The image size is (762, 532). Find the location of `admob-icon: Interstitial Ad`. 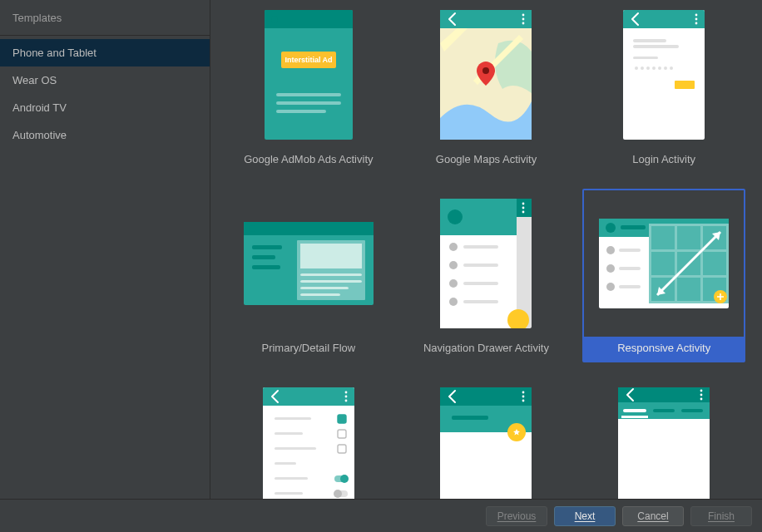

admob-icon: Interstitial Ad is located at coordinates (309, 75).